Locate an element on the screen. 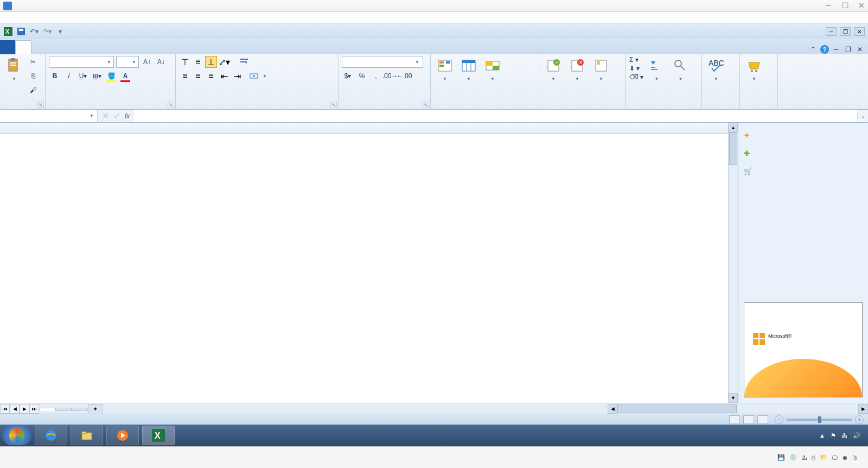  clear-button: ⌫ ▾ is located at coordinates (636, 77).